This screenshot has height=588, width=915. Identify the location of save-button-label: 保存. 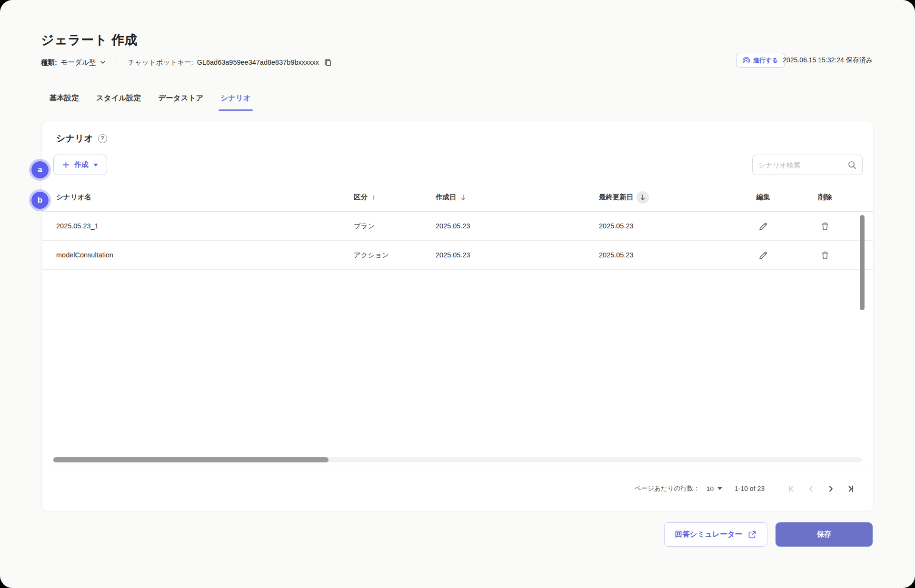
(825, 535).